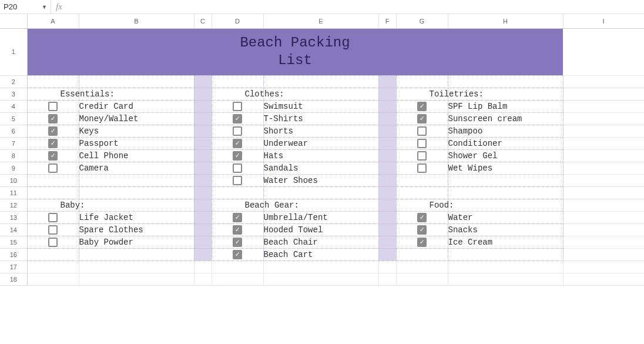 This screenshot has height=344, width=644. I want to click on formula-input, so click(356, 7).